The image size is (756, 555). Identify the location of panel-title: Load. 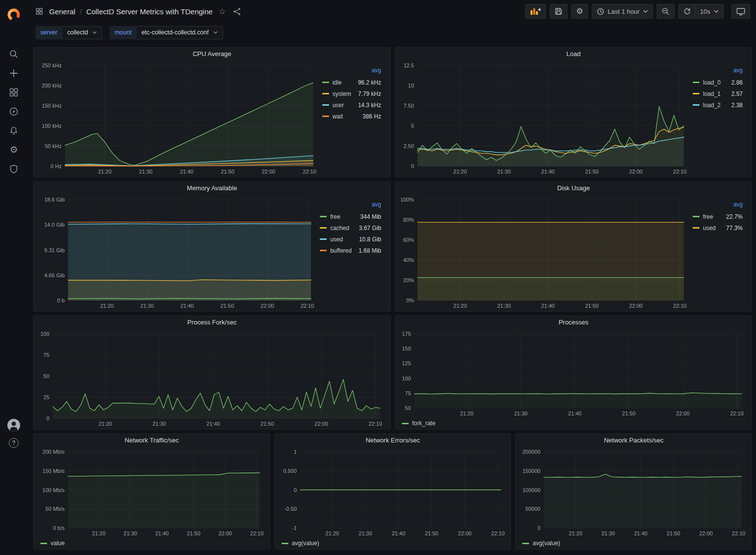
(574, 54).